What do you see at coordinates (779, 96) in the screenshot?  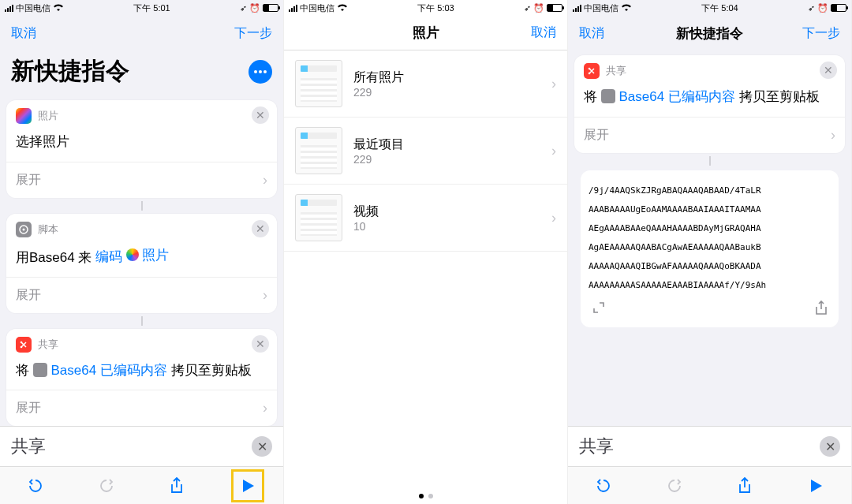 I see `text-suffix: 拷贝至剪贴板` at bounding box center [779, 96].